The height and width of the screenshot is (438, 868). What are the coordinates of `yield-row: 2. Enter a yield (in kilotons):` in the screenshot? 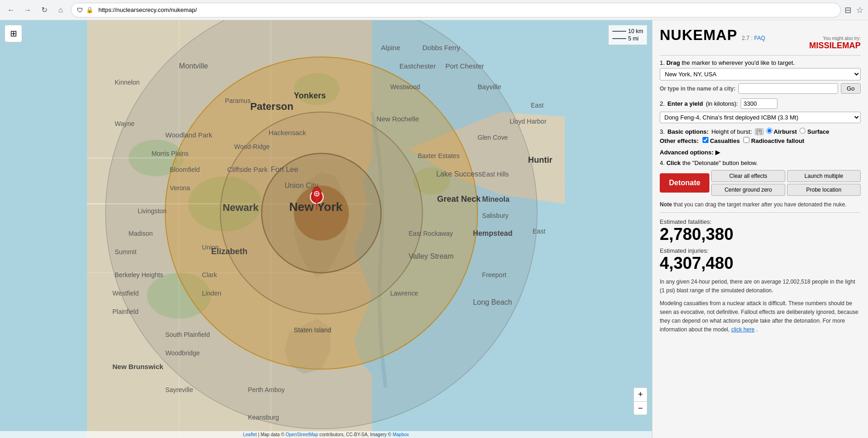 It's located at (760, 104).